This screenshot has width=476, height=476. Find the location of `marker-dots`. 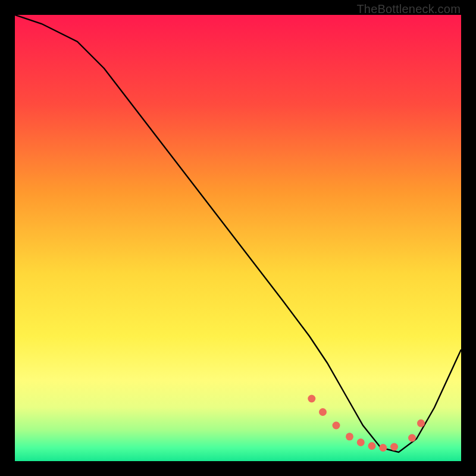

marker-dots is located at coordinates (367, 424).